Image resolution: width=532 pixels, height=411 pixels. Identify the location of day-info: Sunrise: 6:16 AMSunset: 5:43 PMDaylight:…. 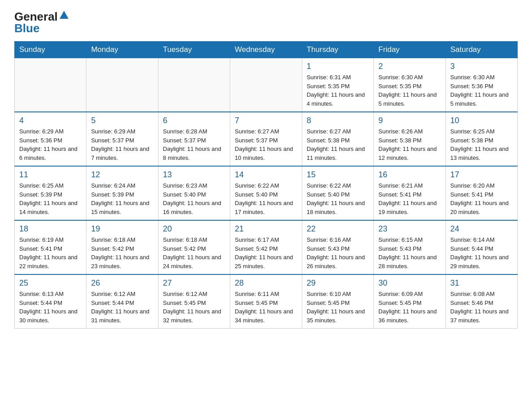
(338, 253).